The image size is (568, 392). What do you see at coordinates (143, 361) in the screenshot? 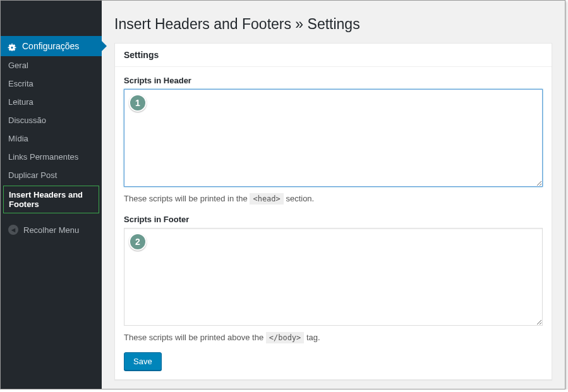
I see `save-button: Save` at bounding box center [143, 361].